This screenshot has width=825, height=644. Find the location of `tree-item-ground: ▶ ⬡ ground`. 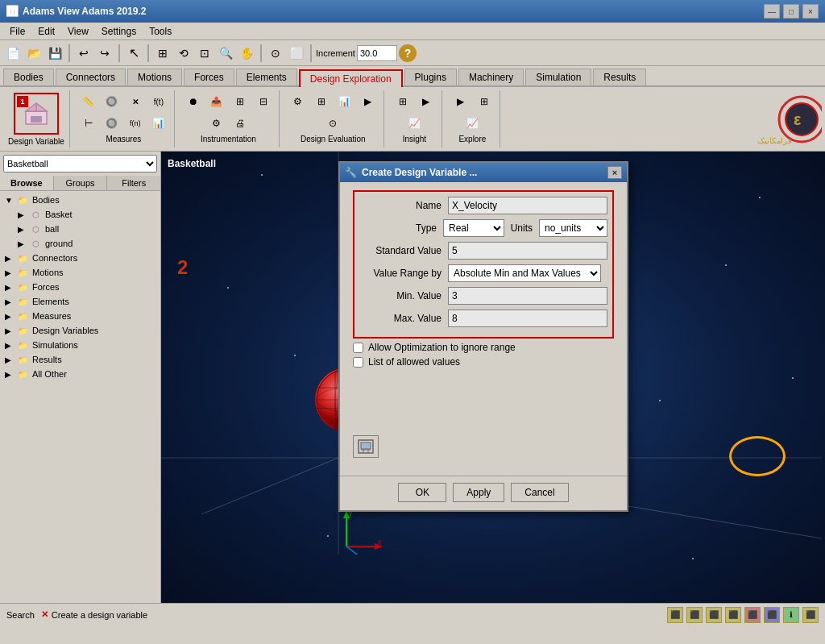

tree-item-ground: ▶ ⬡ ground is located at coordinates (81, 243).